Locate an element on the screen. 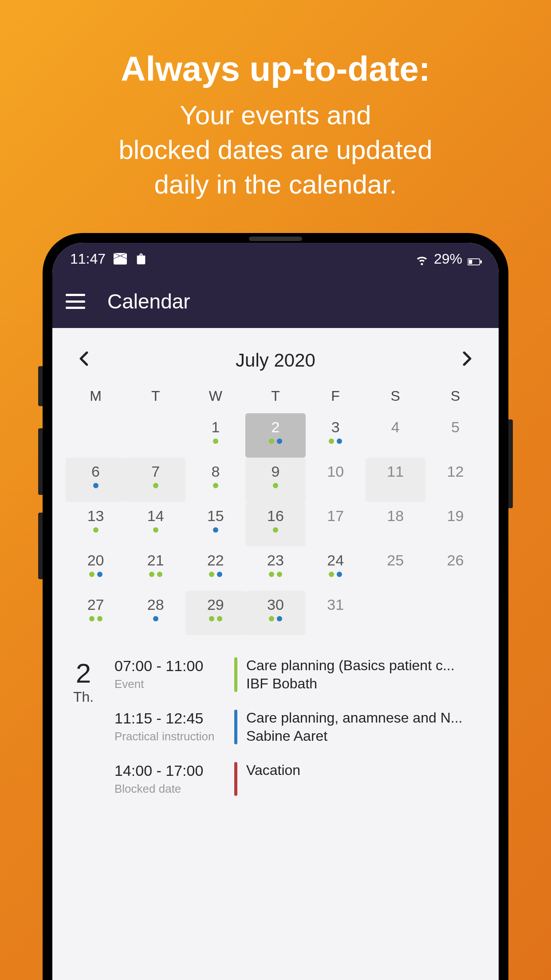 This screenshot has width=551, height=980. selected-date: 2 Th. is located at coordinates (83, 727).